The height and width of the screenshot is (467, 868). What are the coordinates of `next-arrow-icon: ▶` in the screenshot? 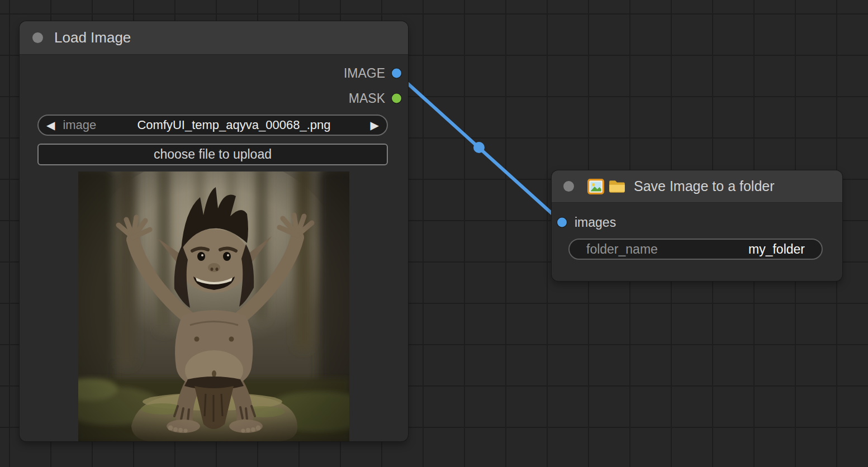 It's located at (374, 125).